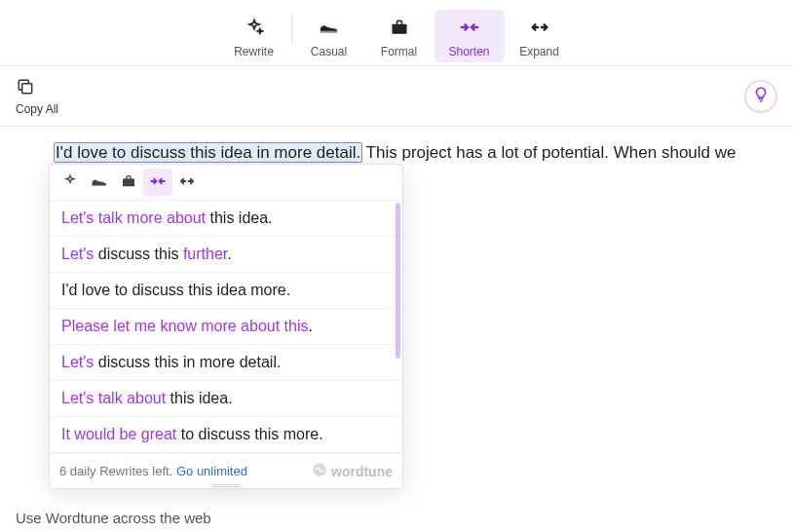 Image resolution: width=793 pixels, height=532 pixels. What do you see at coordinates (470, 36) in the screenshot?
I see `shorten-button: Shorten` at bounding box center [470, 36].